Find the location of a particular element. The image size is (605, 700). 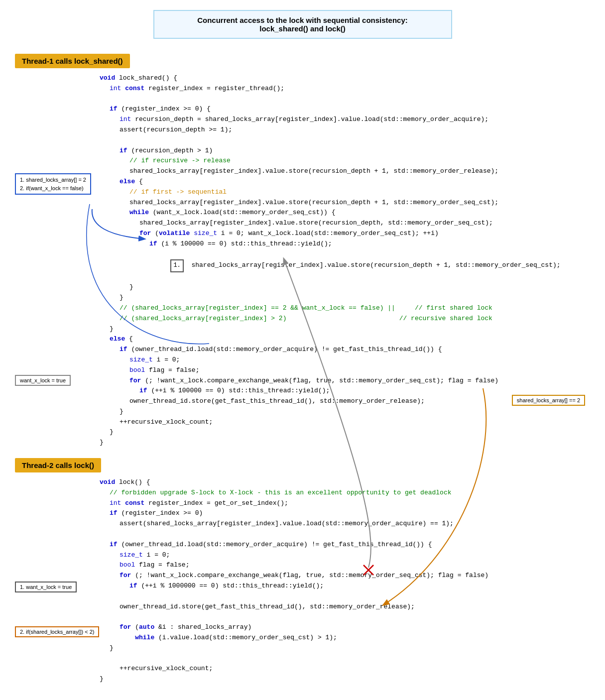

code-line: while (want_x_lock.load(std::memory_orde… is located at coordinates (348, 213).